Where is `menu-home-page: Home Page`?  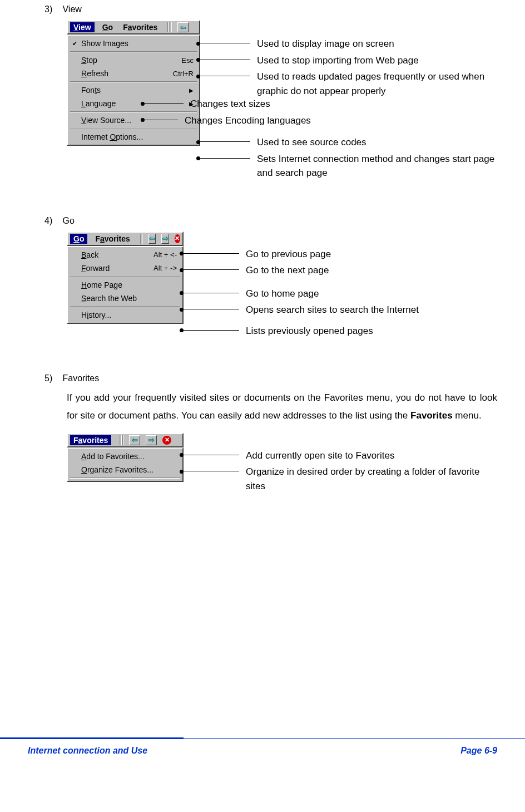
menu-home-page: Home Page is located at coordinates (125, 285).